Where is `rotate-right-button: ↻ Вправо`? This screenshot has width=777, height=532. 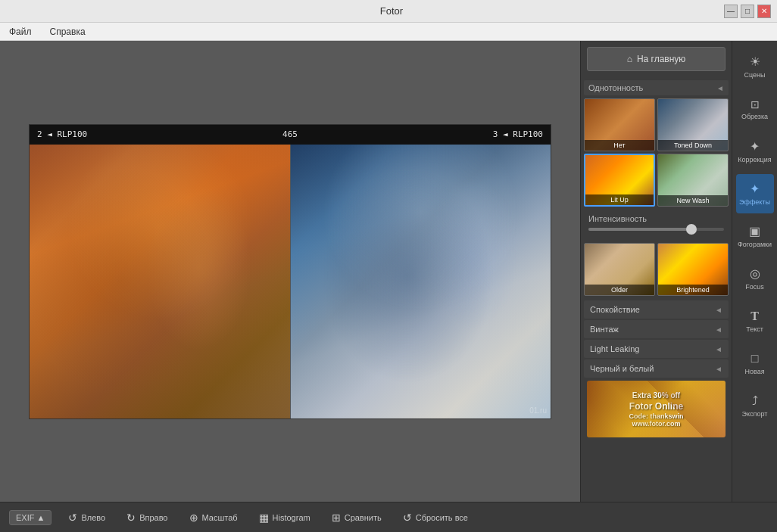
rotate-right-button: ↻ Вправо is located at coordinates (147, 518).